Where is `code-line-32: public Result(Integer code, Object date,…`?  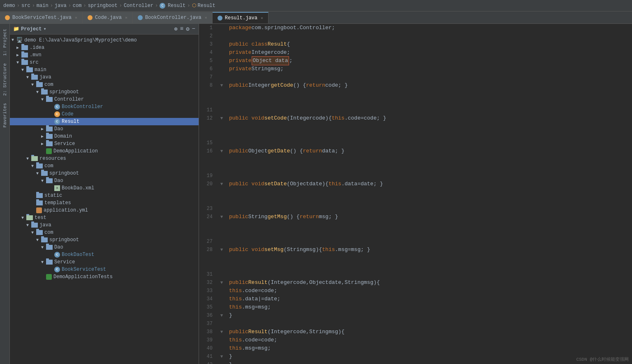 code-line-32: public Result(Integer code, Object date,… is located at coordinates (431, 283).